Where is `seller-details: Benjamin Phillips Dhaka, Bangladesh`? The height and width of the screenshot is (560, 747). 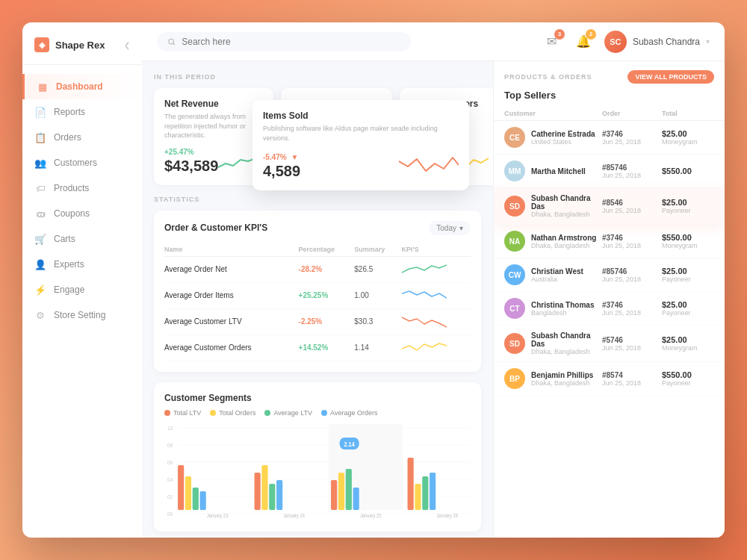
seller-details: Benjamin Phillips Dhaka, Bangladesh is located at coordinates (562, 379).